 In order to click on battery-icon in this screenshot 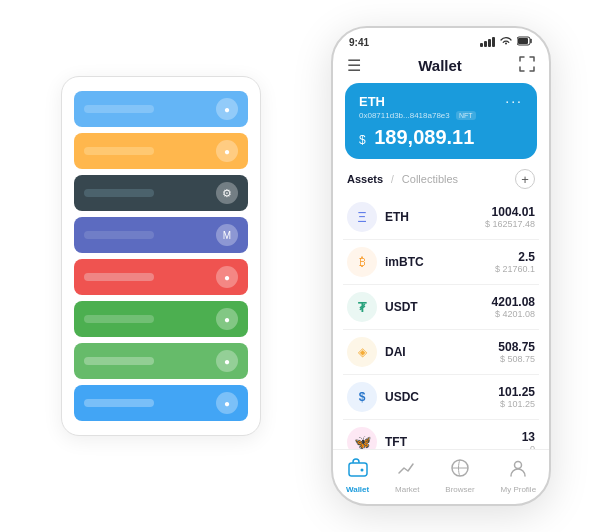, I will do `click(525, 42)`.